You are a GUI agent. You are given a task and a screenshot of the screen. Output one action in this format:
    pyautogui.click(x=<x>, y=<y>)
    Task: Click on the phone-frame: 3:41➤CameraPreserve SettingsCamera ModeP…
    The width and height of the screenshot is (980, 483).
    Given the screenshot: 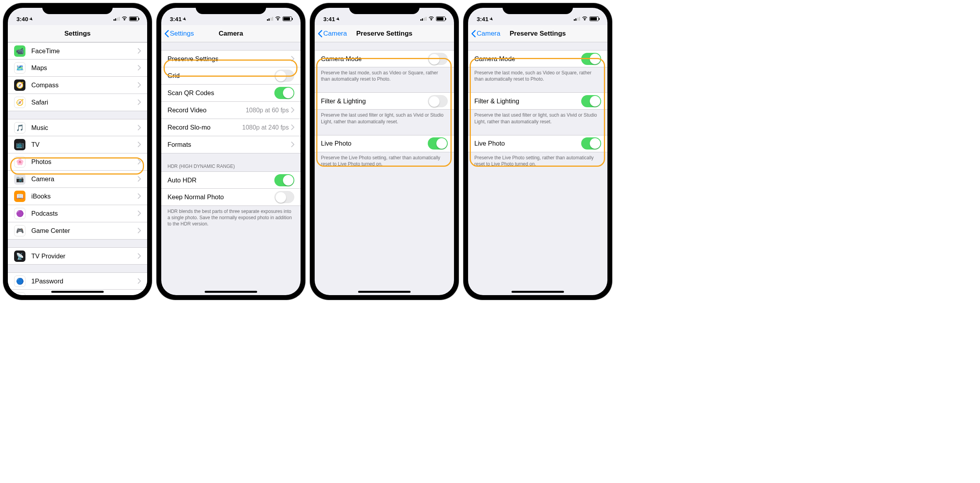 What is the action you would take?
    pyautogui.click(x=538, y=151)
    